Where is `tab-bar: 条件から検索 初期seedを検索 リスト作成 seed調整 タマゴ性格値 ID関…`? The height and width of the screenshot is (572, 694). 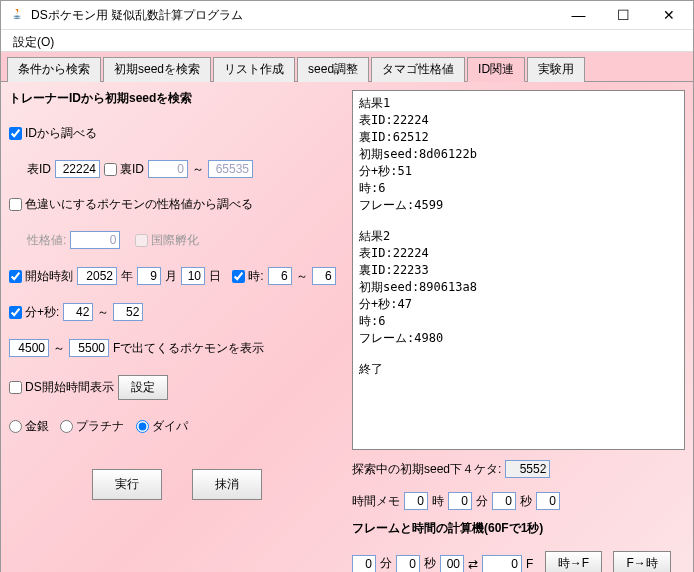 tab-bar: 条件から検索 初期seedを検索 リスト作成 seed調整 タマゴ性格値 ID関… is located at coordinates (347, 67).